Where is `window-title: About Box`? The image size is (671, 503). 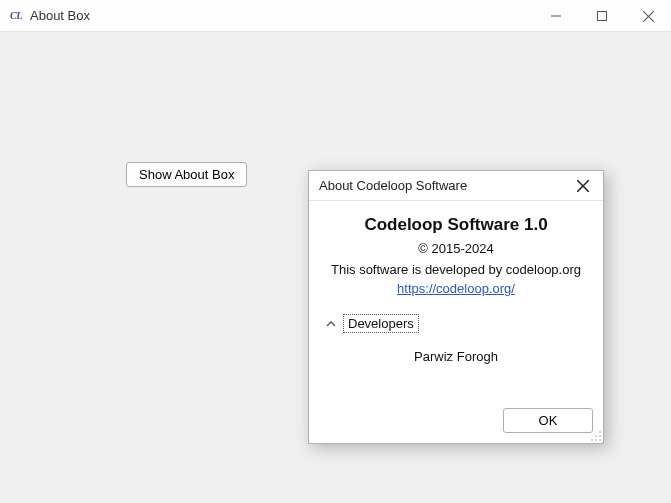 window-title: About Box is located at coordinates (282, 16).